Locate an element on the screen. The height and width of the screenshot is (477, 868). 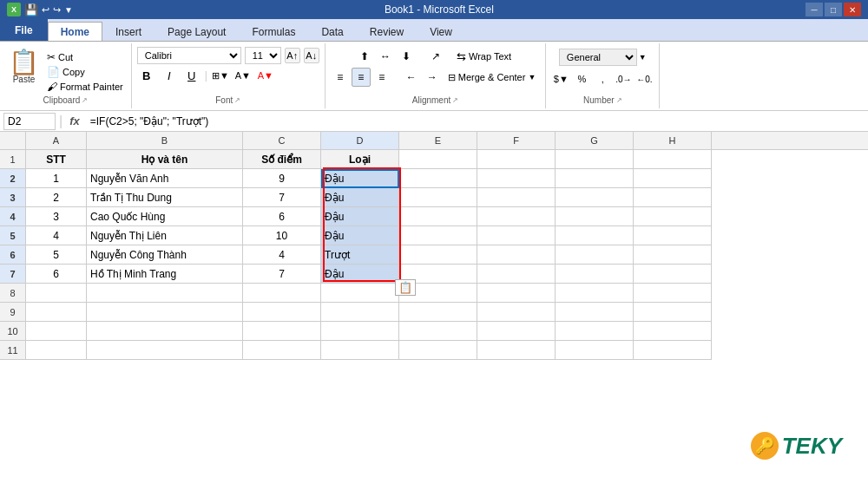
copy-button: 📄 Copy is located at coordinates (85, 72).